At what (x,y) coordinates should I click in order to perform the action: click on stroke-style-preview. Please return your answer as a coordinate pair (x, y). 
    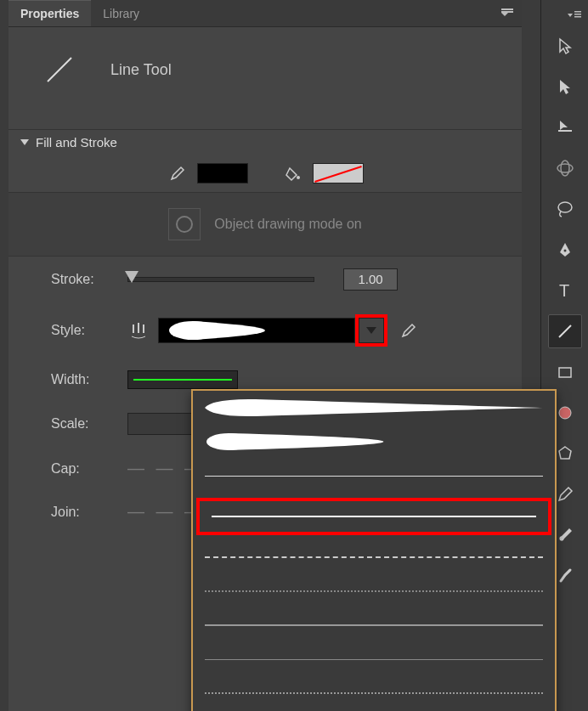
    Looking at the image, I should click on (257, 330).